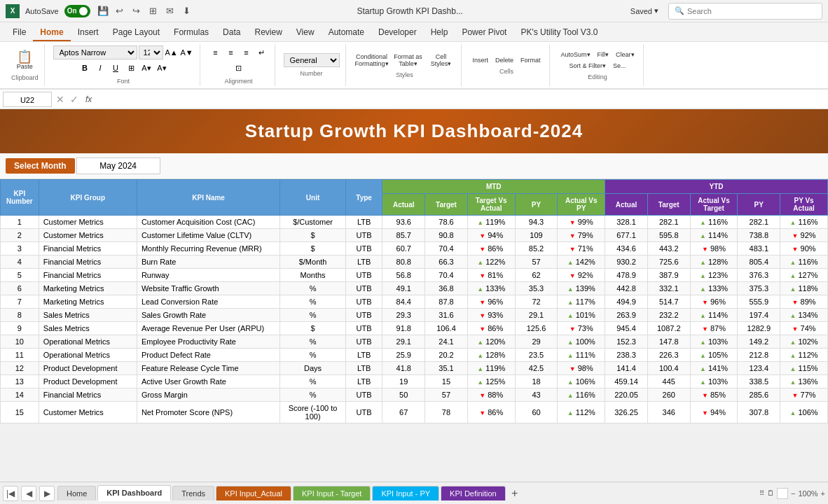 The height and width of the screenshot is (504, 828). Describe the element at coordinates (305, 33) in the screenshot. I see `tab-view: View` at that location.